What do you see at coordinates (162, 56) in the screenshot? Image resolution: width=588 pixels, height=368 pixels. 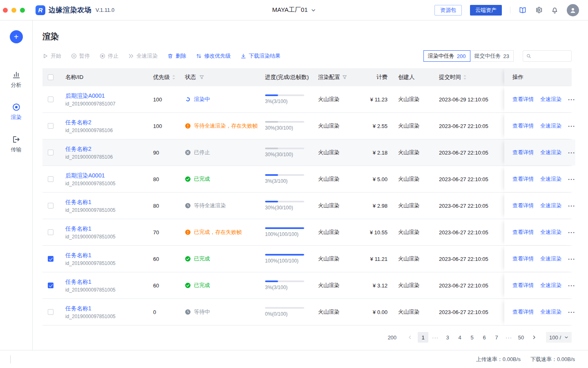 I see `batch-actions: 开始 暂停 停止 全速渲染 删除` at bounding box center [162, 56].